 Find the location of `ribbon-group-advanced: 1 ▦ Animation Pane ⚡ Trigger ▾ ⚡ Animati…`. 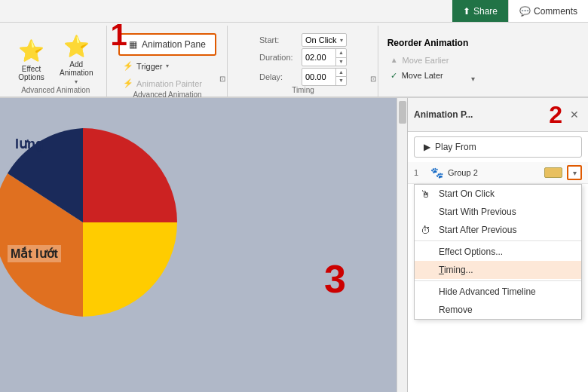

ribbon-group-advanced: 1 ▦ Animation Pane ⚡ Trigger ▾ ⚡ Animati… is located at coordinates (167, 61).